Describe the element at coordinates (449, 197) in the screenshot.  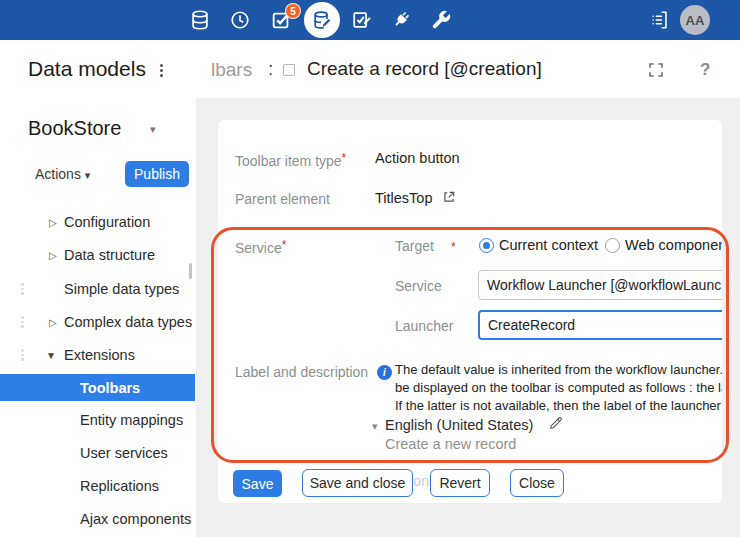
I see `external-link-icon` at that location.